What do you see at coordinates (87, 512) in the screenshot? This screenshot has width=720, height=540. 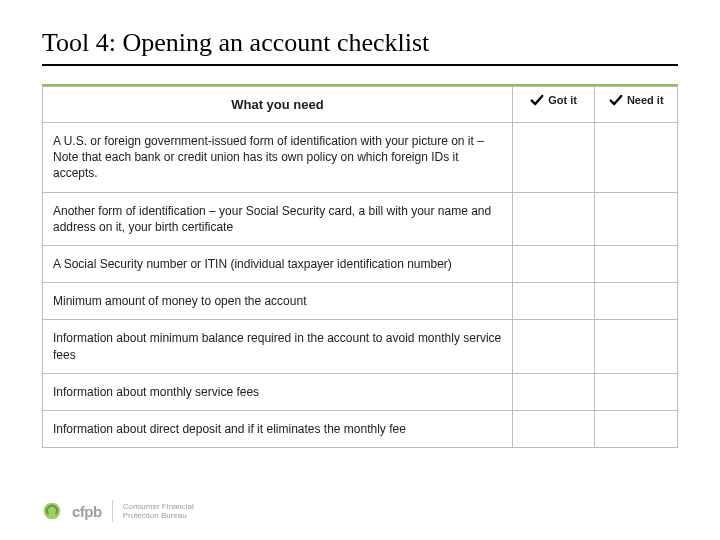 I see `footer-wordmark: cfpb` at bounding box center [87, 512].